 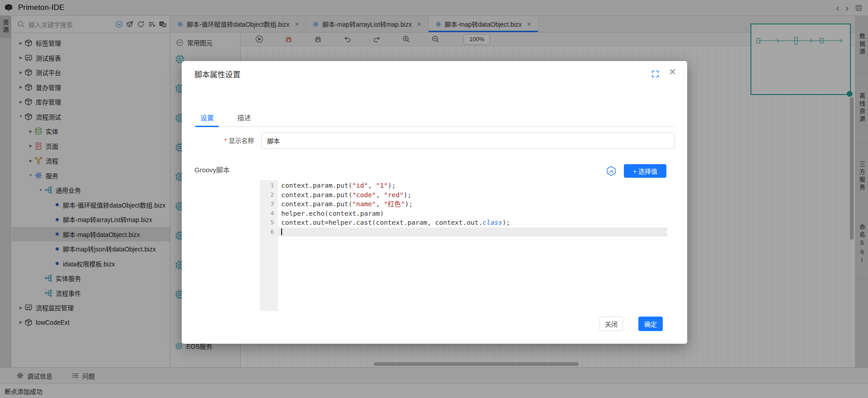 I want to click on close-button: 关闭, so click(x=611, y=324).